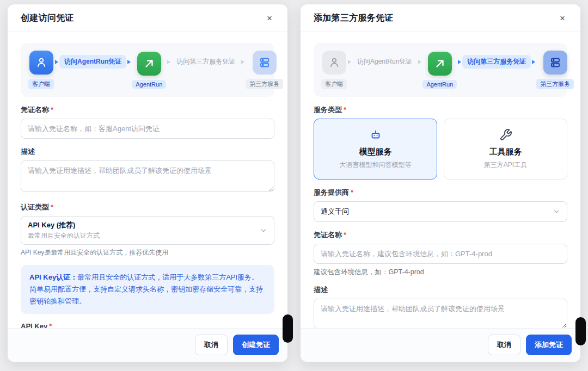 This screenshot has width=588, height=371. Describe the element at coordinates (148, 18) in the screenshot. I see `modal-header: 创建访问凭证 ×` at that location.